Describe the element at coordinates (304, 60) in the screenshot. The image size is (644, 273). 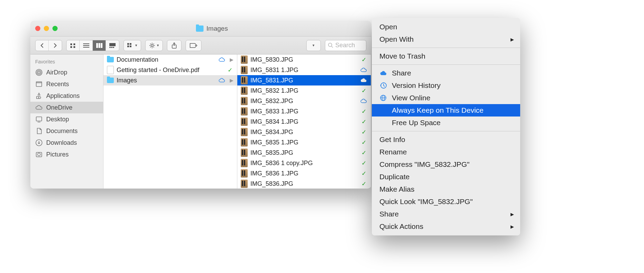
I see `column2-row: IMG_5830.JPG✓` at that location.